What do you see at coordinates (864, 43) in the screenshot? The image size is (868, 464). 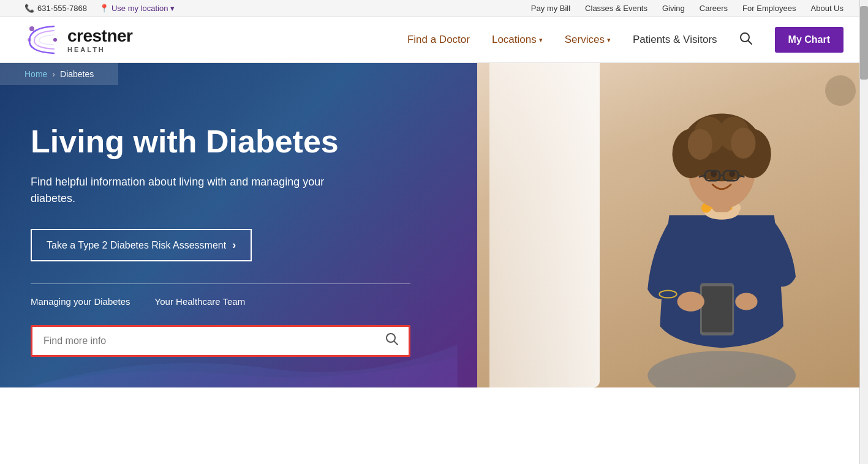 I see `scrollbar-thumb` at bounding box center [864, 43].